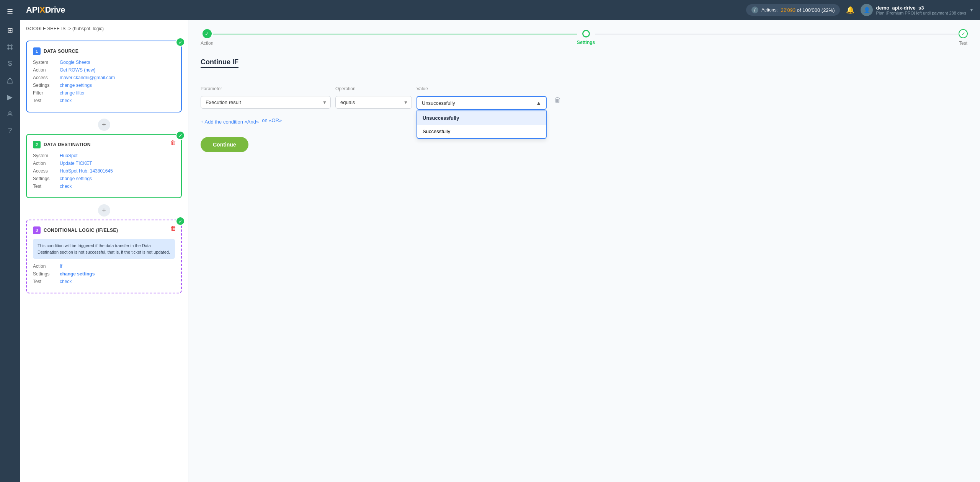  Describe the element at coordinates (87, 171) in the screenshot. I see `card2-access-value: HubSpot Hub: 143801645` at that location.